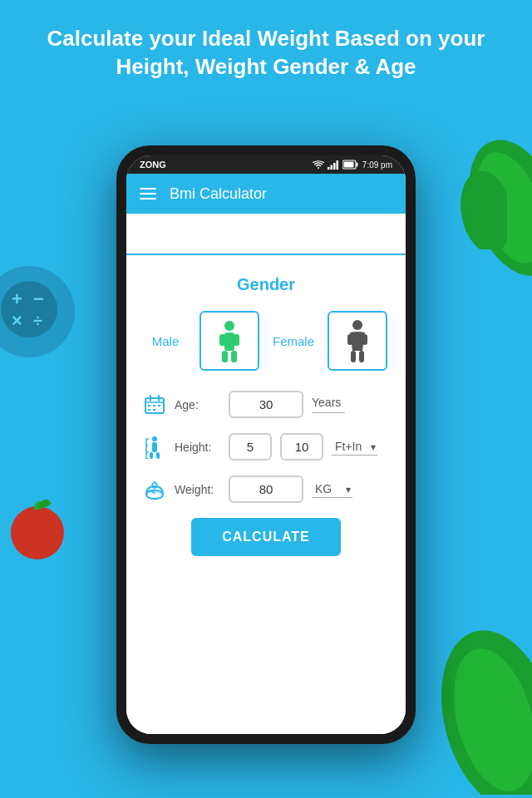 The image size is (532, 798). Describe the element at coordinates (332, 489) in the screenshot. I see `weight-unit-wrapper: KG LBS` at that location.